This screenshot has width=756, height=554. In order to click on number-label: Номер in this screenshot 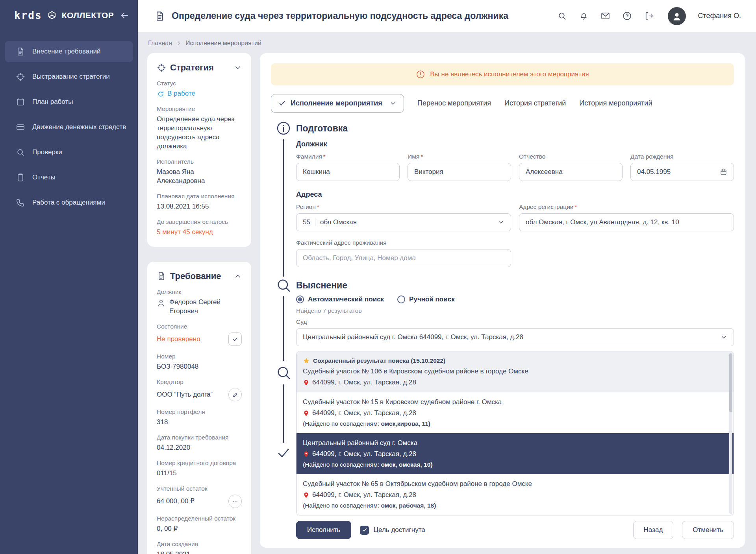, I will do `click(199, 356)`.